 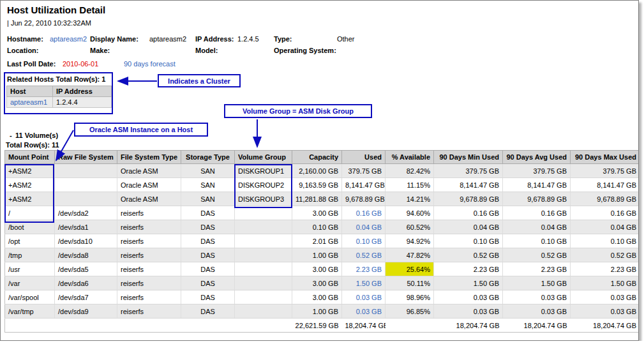 What do you see at coordinates (410, 171) in the screenshot?
I see `cell-avail: 82.42%` at bounding box center [410, 171].